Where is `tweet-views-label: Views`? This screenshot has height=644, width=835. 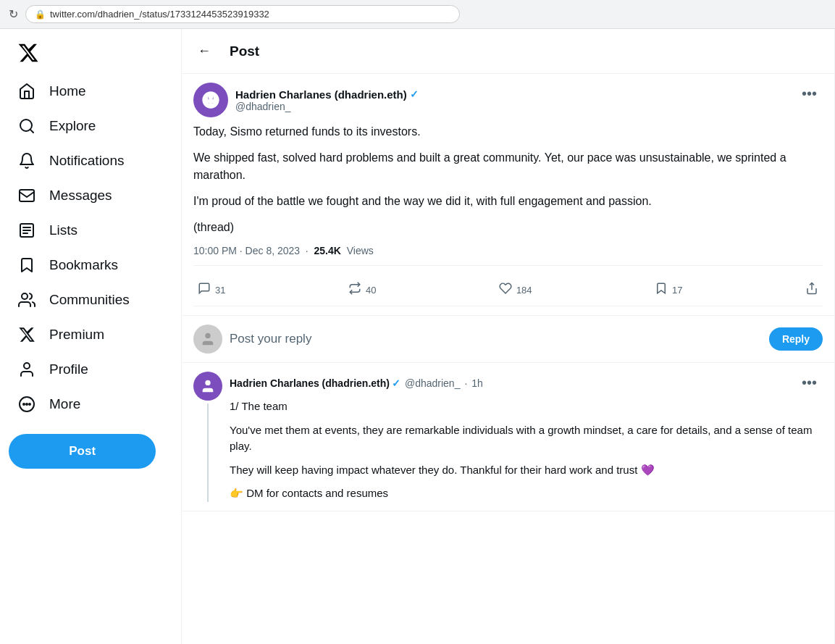 tweet-views-label: Views is located at coordinates (361, 251).